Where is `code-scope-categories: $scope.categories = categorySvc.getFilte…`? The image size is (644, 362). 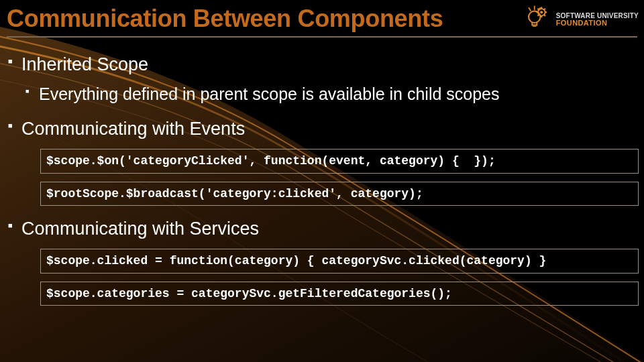
code-scope-categories: $scope.categories = categorySvc.getFilte… is located at coordinates (339, 294).